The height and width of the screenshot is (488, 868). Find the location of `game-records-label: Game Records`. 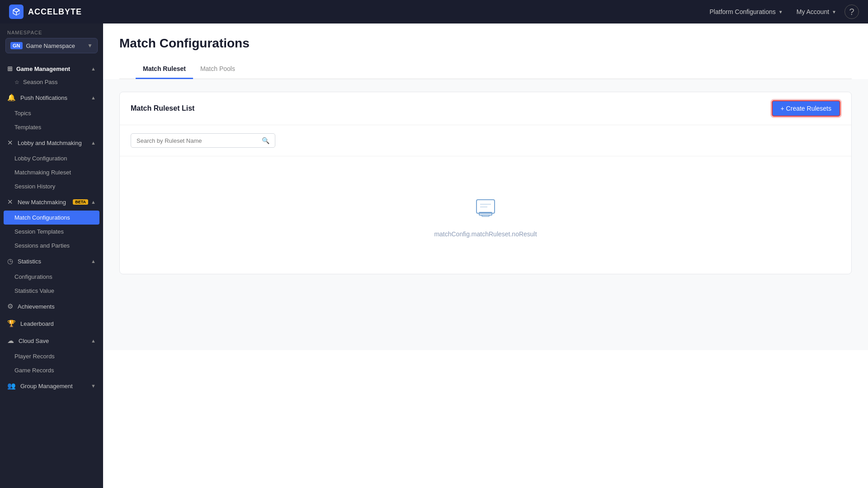

game-records-label: Game Records is located at coordinates (34, 371).